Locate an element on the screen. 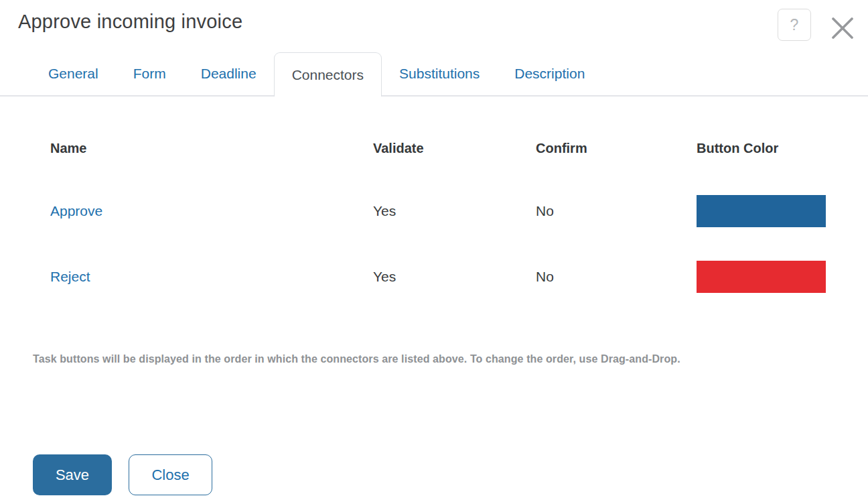 The width and height of the screenshot is (868, 502). column-header-button-color: Button Color is located at coordinates (762, 149).